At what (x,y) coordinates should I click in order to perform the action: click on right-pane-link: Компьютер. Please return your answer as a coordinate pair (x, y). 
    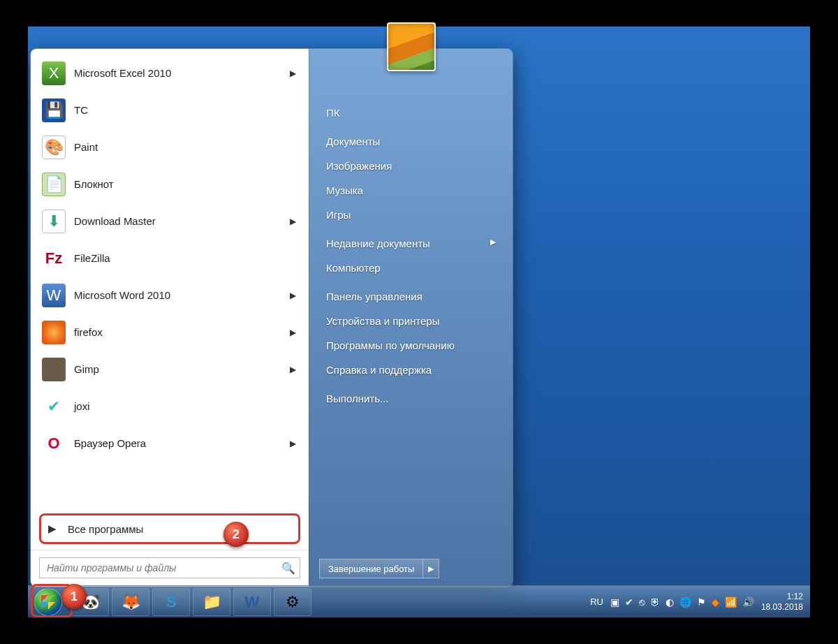
    Looking at the image, I should click on (411, 268).